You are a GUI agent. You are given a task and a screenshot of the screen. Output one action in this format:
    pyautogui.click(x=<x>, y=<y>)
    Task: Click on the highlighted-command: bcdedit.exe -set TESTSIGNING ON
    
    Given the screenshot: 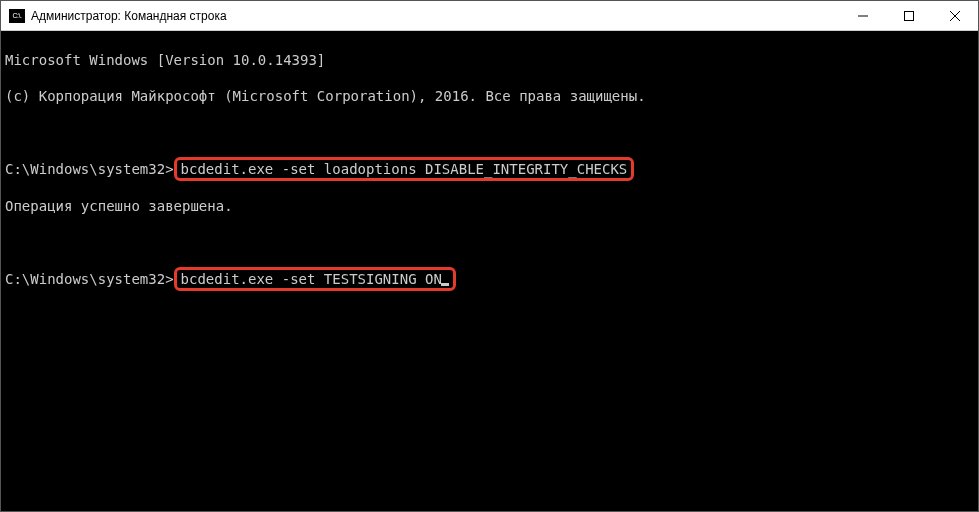 What is the action you would take?
    pyautogui.click(x=315, y=279)
    